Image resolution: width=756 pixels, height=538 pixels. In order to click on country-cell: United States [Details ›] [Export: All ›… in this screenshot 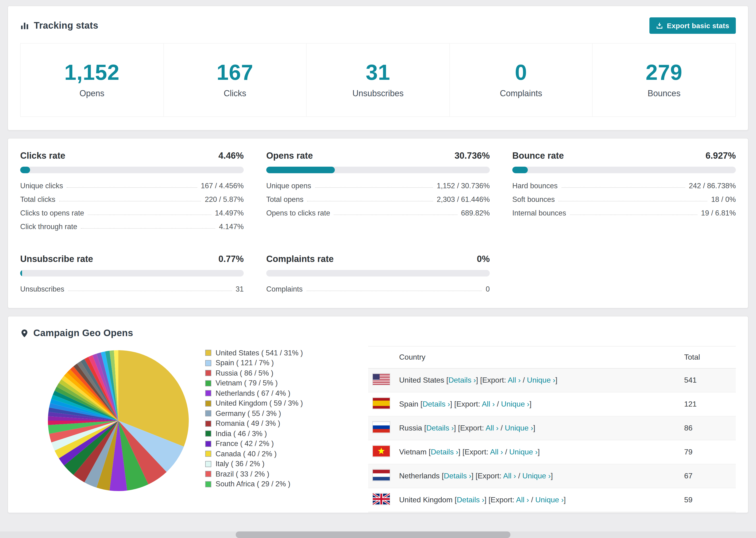, I will do `click(537, 380)`.